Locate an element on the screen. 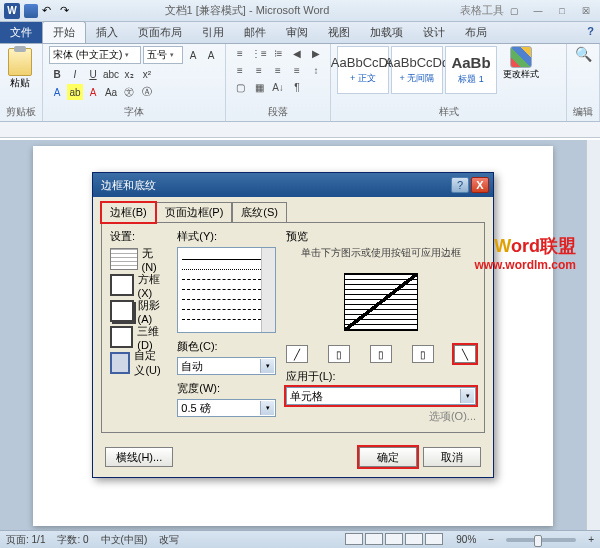 The height and width of the screenshot is (548, 600). sort-icon: A↓ is located at coordinates (278, 88).